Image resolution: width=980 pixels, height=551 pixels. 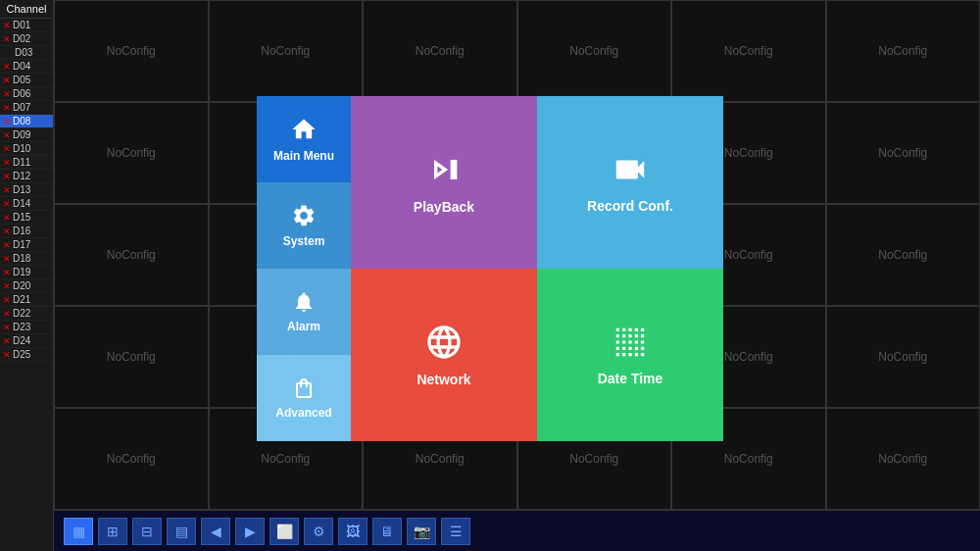 What do you see at coordinates (630, 170) in the screenshot?
I see `record-icon` at bounding box center [630, 170].